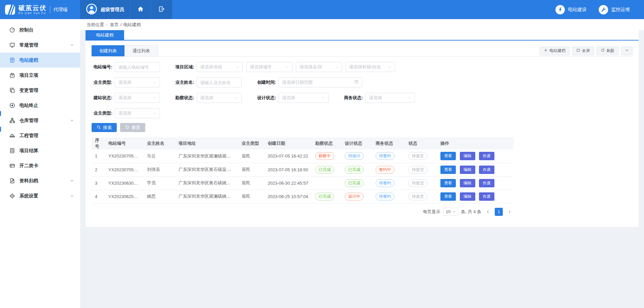 The height and width of the screenshot is (308, 644). What do you see at coordinates (138, 67) in the screenshot?
I see `station-code-input` at bounding box center [138, 67].